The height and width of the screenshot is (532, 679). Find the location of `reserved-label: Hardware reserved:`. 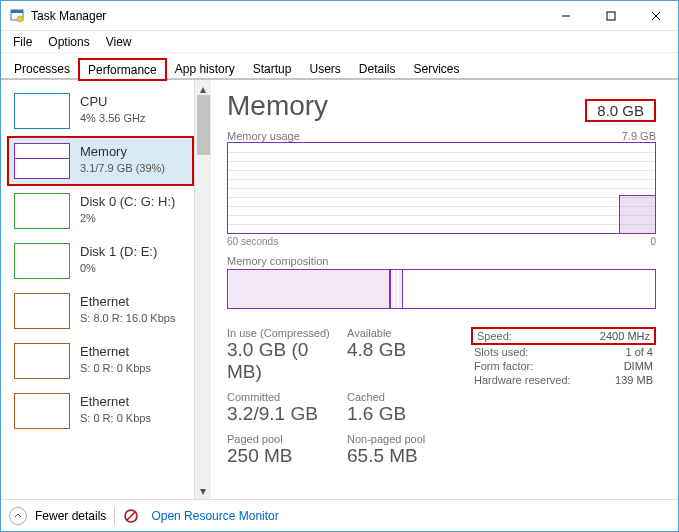

reserved-label: Hardware reserved: is located at coordinates (528, 380).